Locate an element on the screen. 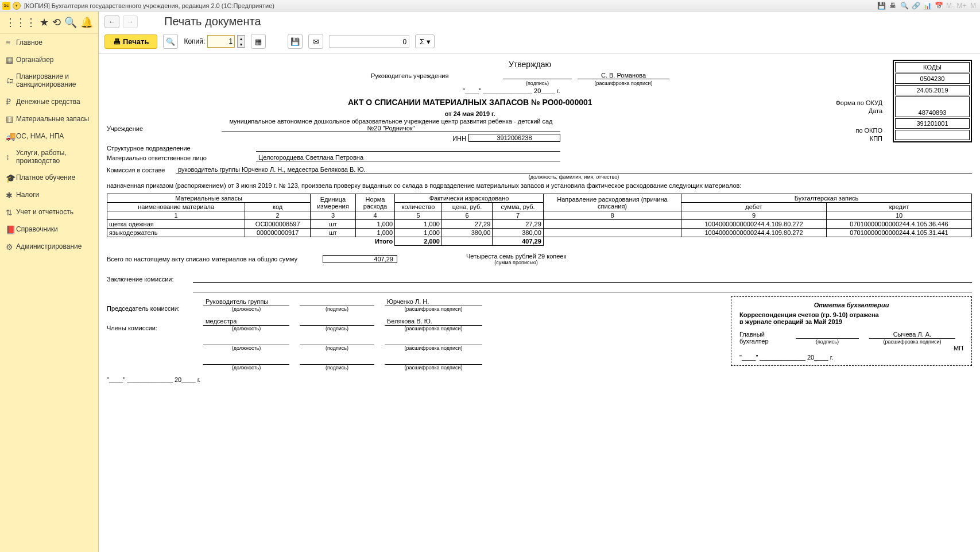  sidebar-icon: 📕 is located at coordinates (11, 230).